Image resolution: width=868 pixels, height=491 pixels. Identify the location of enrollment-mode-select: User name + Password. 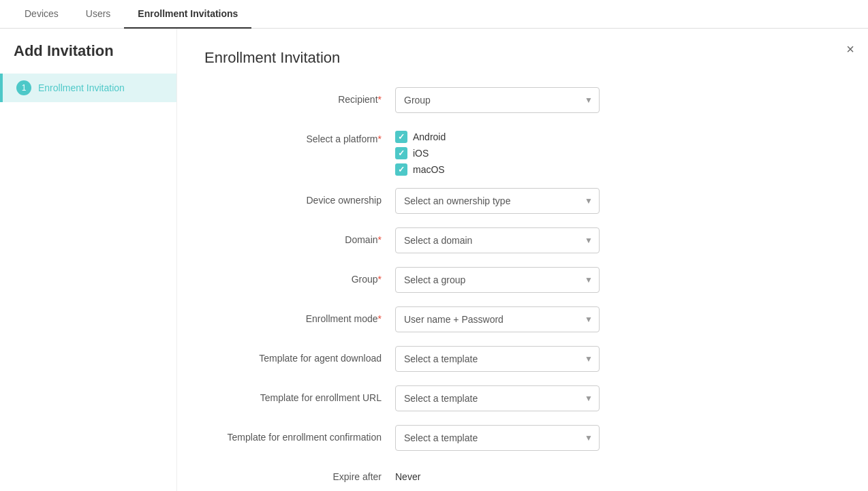
(497, 319).